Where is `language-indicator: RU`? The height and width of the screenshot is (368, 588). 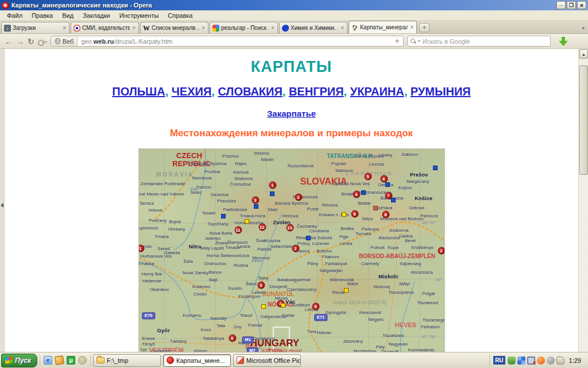 language-indicator: RU is located at coordinates (499, 360).